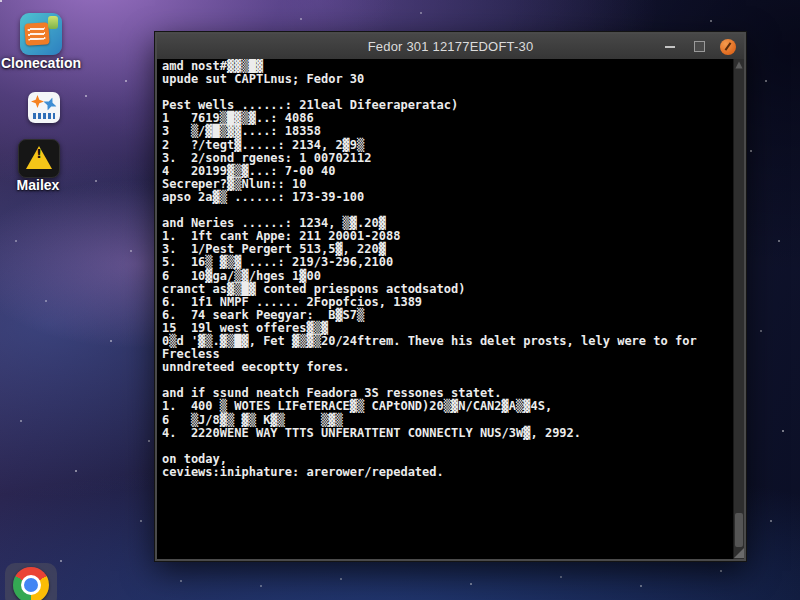  I want to click on pinwheel-orange-star-shape, so click(38, 102).